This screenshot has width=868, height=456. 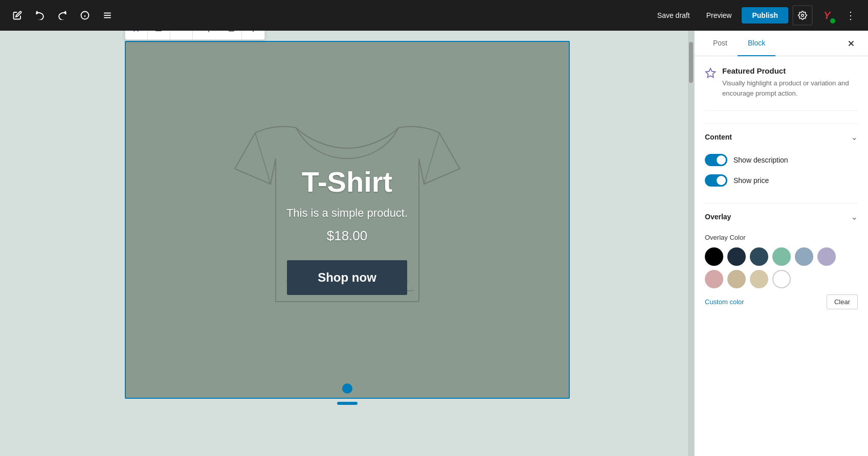 I want to click on settings-gear-button, so click(x=803, y=15).